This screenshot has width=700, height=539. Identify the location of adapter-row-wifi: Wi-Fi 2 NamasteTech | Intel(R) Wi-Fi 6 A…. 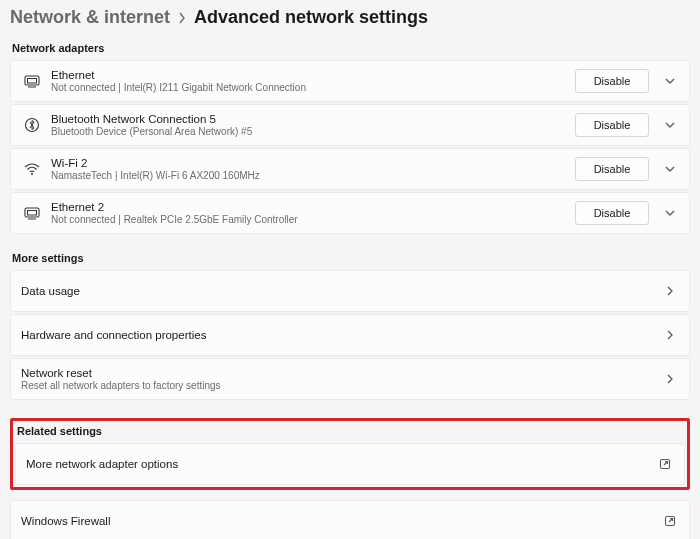
(350, 169).